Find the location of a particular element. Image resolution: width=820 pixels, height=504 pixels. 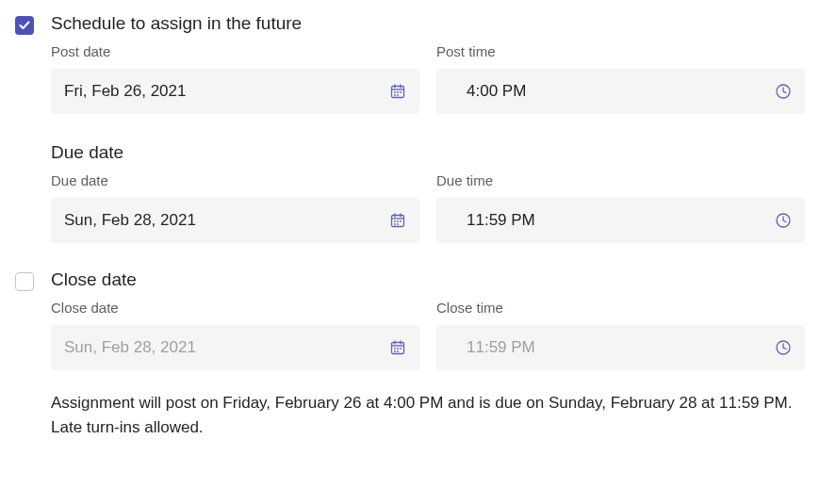

close-date-label: Close date is located at coordinates (236, 307).